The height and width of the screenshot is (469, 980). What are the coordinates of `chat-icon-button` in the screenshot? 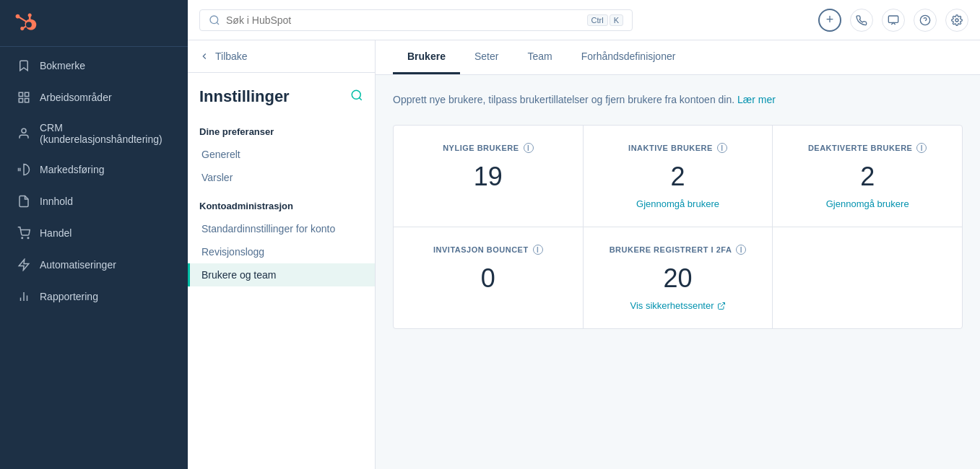 It's located at (893, 20).